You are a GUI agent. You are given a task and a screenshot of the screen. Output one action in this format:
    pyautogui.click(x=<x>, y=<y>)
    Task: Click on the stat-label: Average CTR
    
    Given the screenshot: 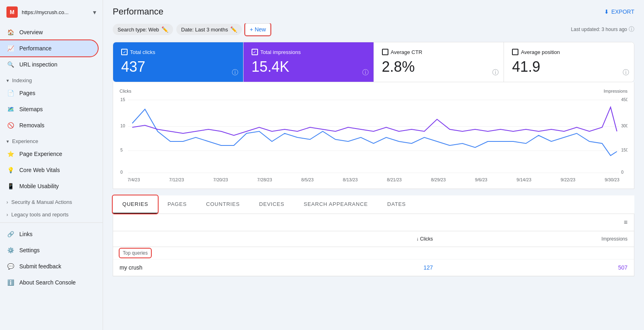 What is the action you would take?
    pyautogui.click(x=439, y=52)
    